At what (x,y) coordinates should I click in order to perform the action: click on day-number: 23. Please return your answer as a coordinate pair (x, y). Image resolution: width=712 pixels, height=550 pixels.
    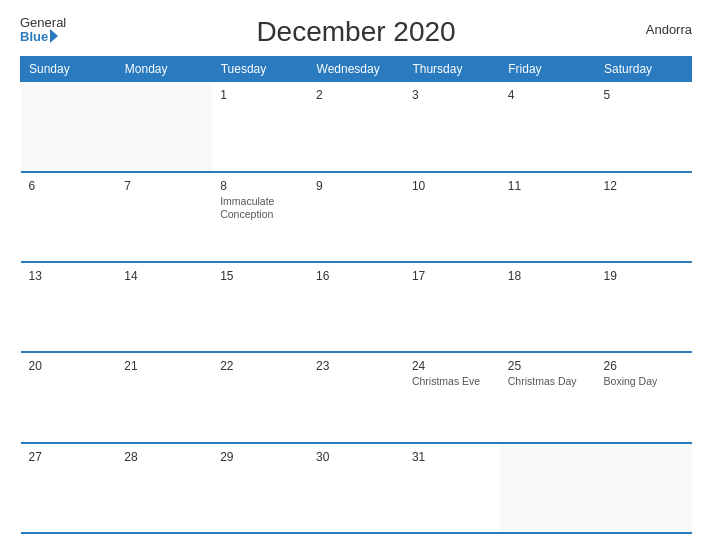
    Looking at the image, I should click on (356, 366).